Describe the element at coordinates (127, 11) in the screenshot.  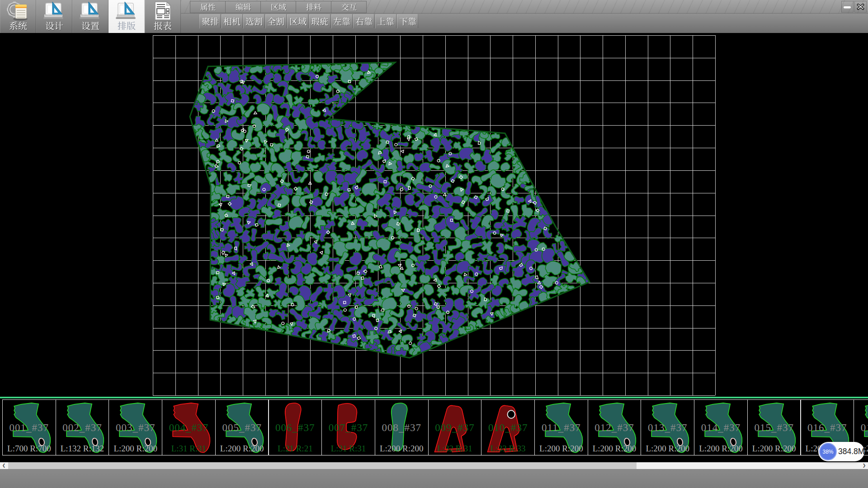
I see `layout-icon` at that location.